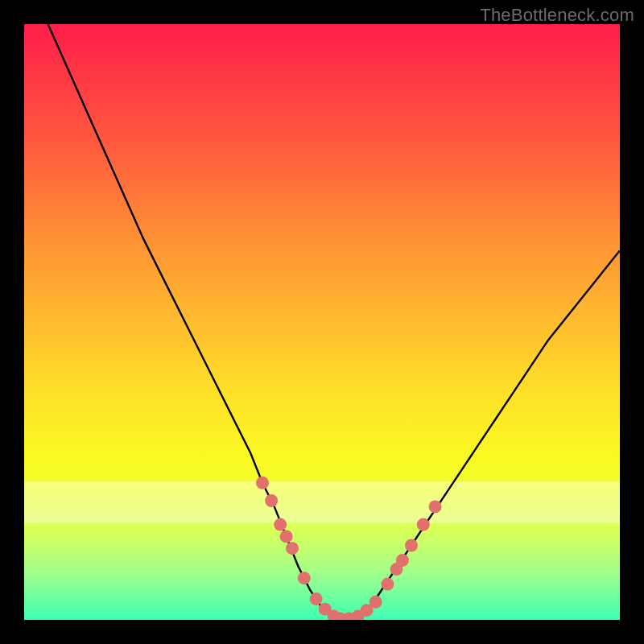  Describe the element at coordinates (349, 548) in the screenshot. I see `marker-dots` at that location.